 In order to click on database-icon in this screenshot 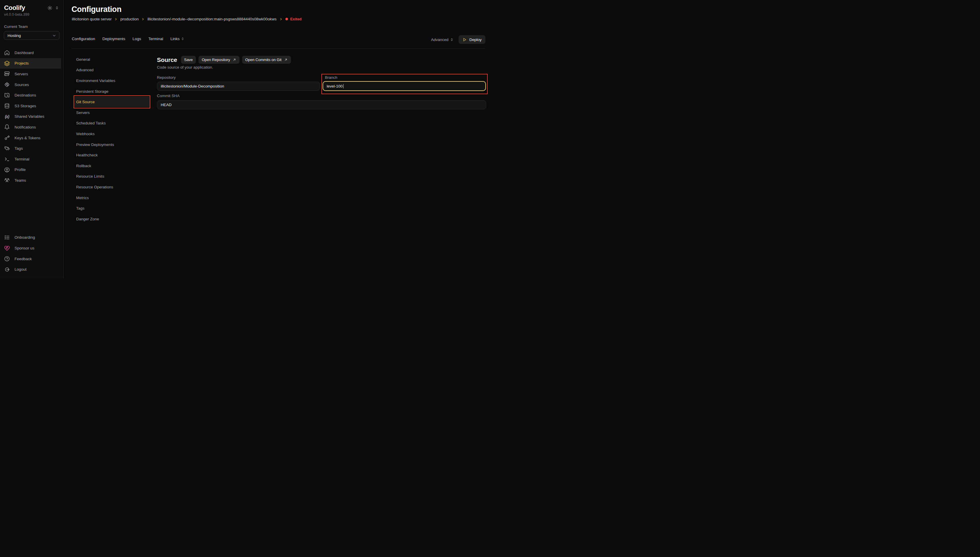, I will do `click(7, 106)`.